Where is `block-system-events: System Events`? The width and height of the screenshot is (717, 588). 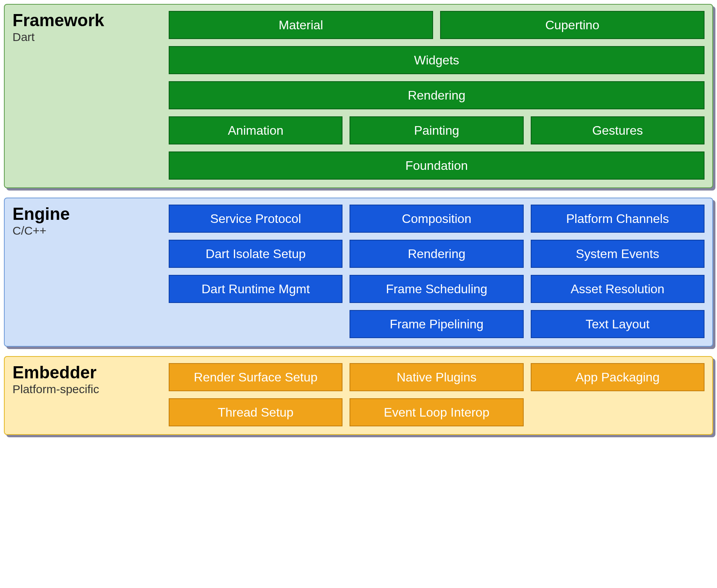
block-system-events: System Events is located at coordinates (618, 254).